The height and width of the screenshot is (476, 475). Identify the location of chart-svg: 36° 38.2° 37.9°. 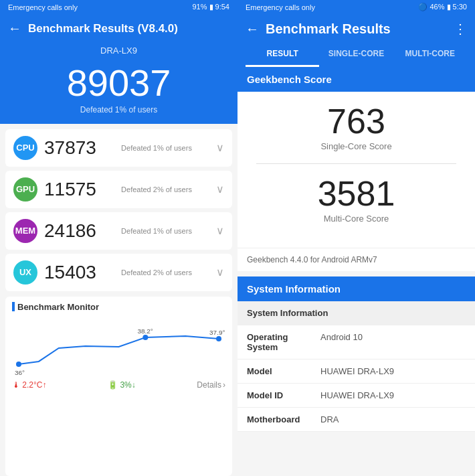
(119, 346).